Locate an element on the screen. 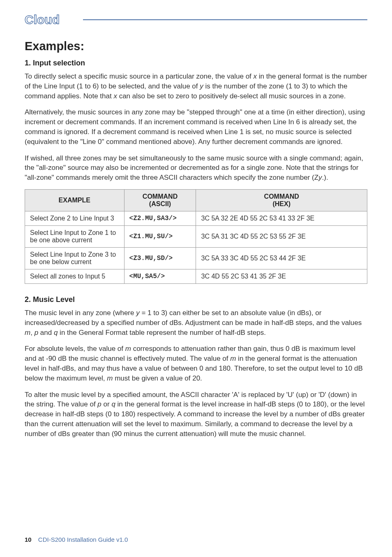 This screenshot has height=557, width=392. page-number: 10 is located at coordinates (28, 540).